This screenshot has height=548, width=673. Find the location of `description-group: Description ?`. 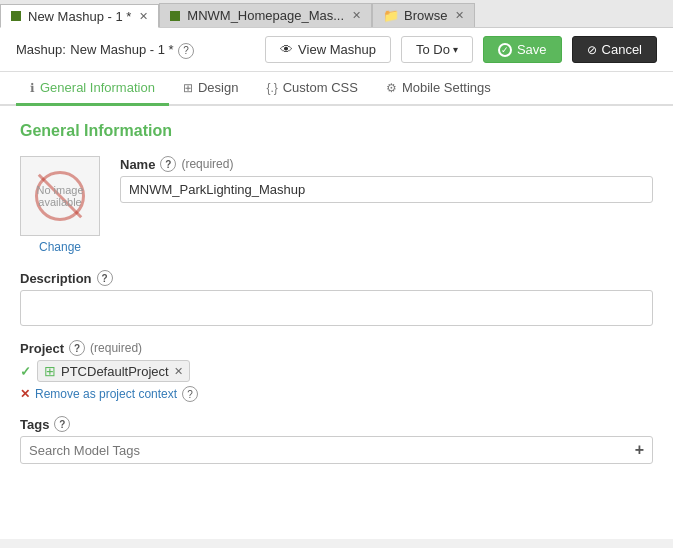

description-group: Description ? is located at coordinates (336, 298).